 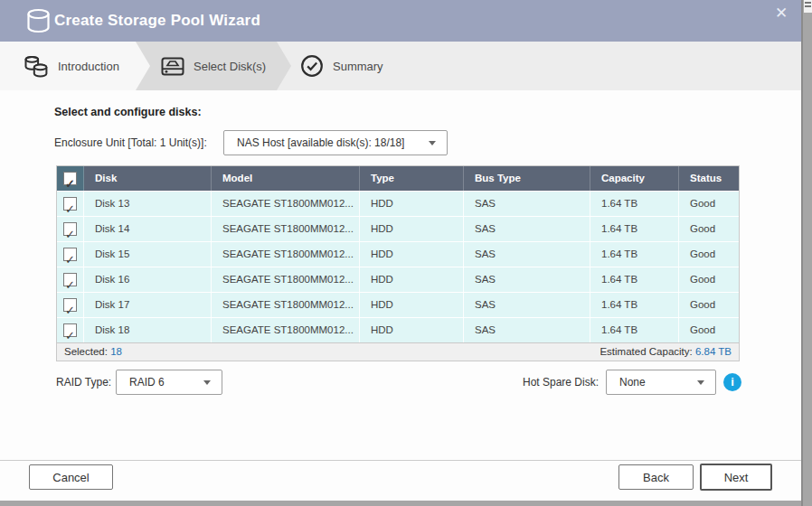 I want to click on column-header-model: Model, so click(x=286, y=179).